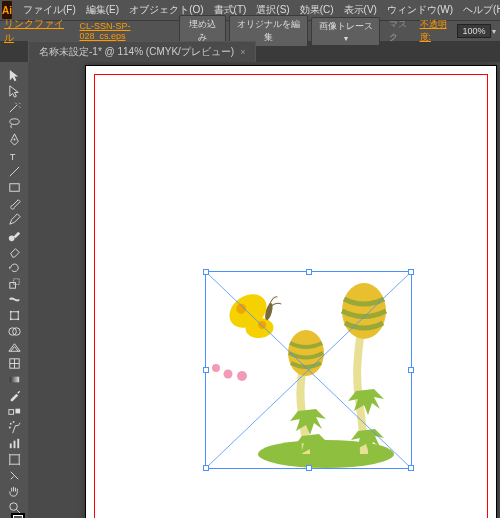  What do you see at coordinates (14, 476) in the screenshot?
I see `slice-tool` at bounding box center [14, 476].